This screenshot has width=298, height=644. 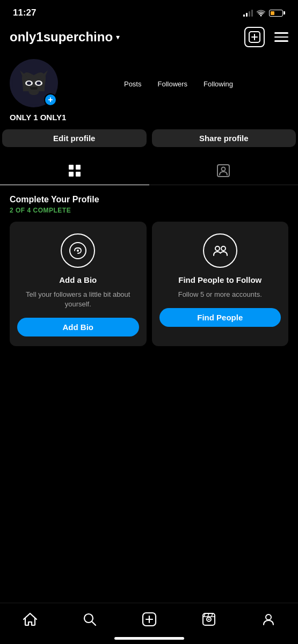 What do you see at coordinates (218, 84) in the screenshot?
I see `following-stat: Following` at bounding box center [218, 84].